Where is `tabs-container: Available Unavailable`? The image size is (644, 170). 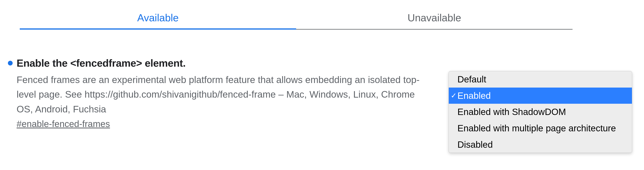
tabs-container: Available Unavailable is located at coordinates (296, 19).